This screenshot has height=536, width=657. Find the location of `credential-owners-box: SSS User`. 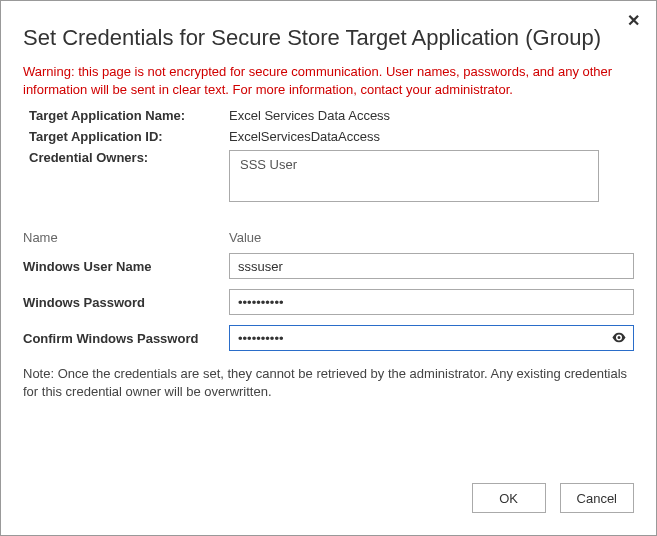

credential-owners-box: SSS User is located at coordinates (414, 176).